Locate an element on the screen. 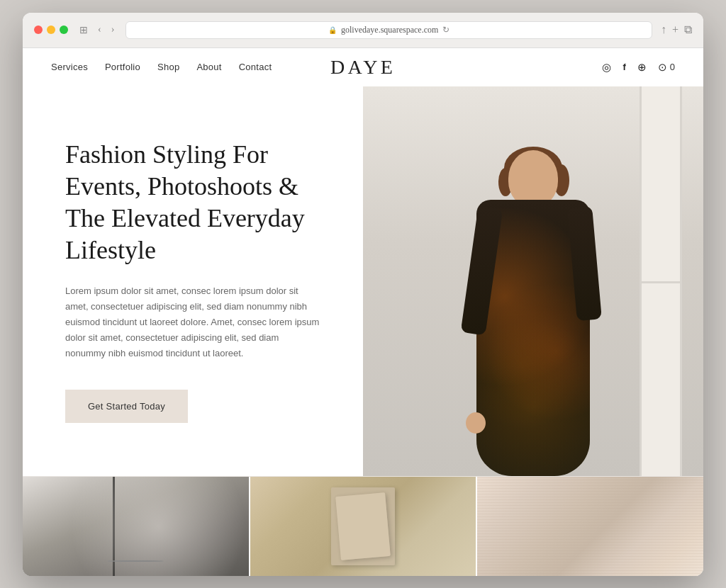  model-head is located at coordinates (533, 179).